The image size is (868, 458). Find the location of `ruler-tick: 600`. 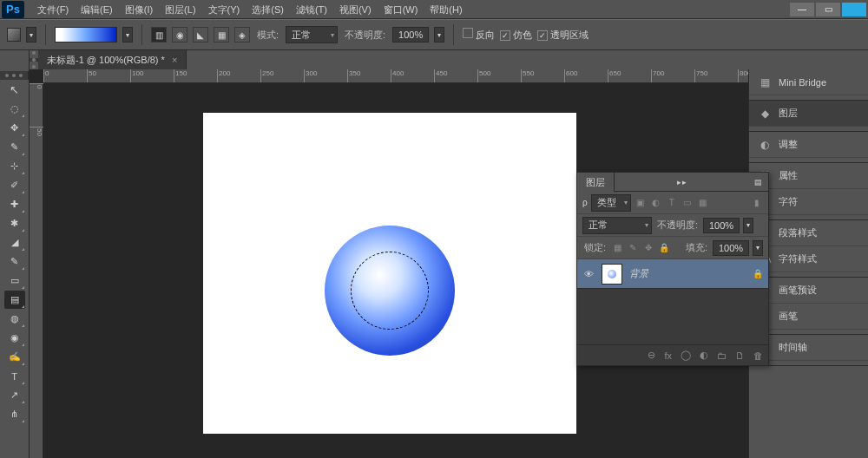

ruler-tick: 600 is located at coordinates (571, 76).